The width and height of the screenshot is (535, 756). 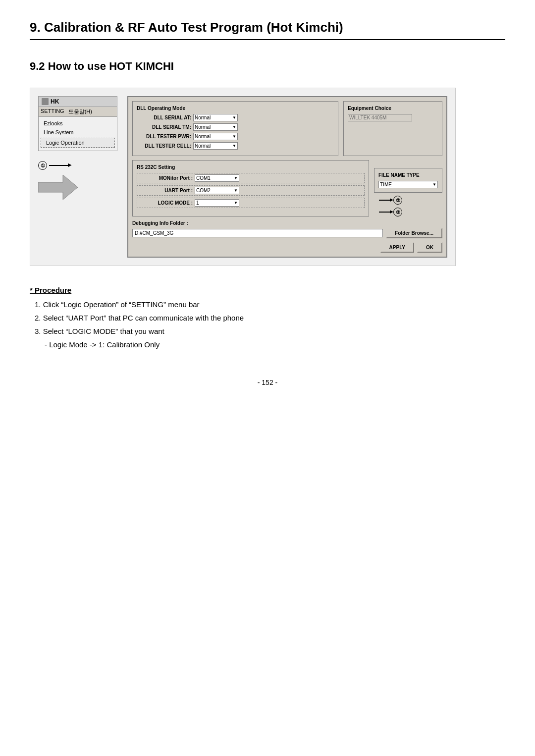 What do you see at coordinates (408, 175) in the screenshot?
I see `file-name-type-title: FILE NAME TYPE` at bounding box center [408, 175].